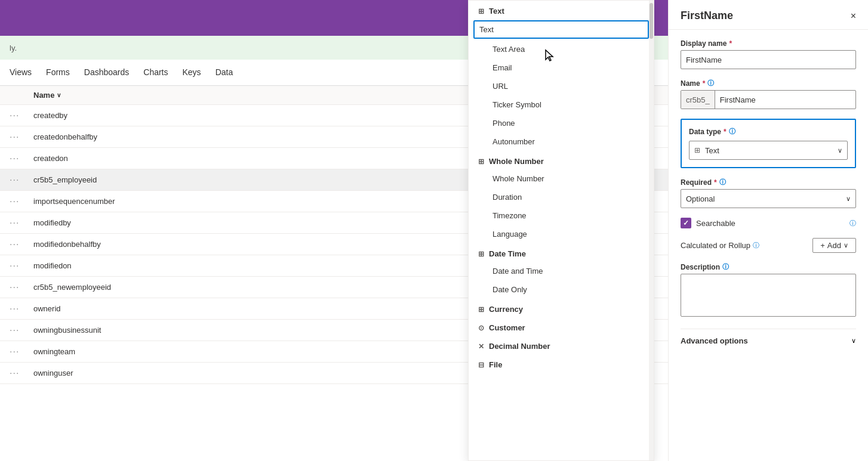  Describe the element at coordinates (700, 199) in the screenshot. I see `required-value: Optional` at that location.